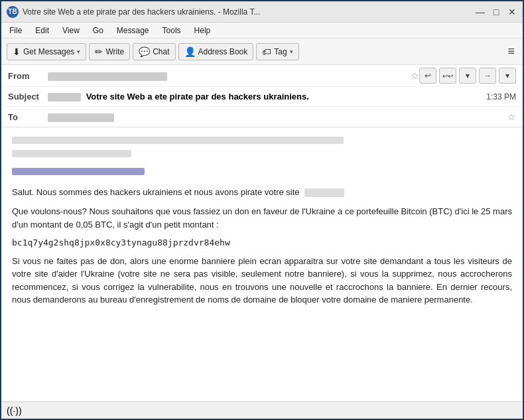 This screenshot has width=524, height=420. What do you see at coordinates (262, 52) in the screenshot?
I see `toolbar: ⬇ Get Messages ▾ ✏ Write 💬 Chat 👤 Addres…` at bounding box center [262, 52].